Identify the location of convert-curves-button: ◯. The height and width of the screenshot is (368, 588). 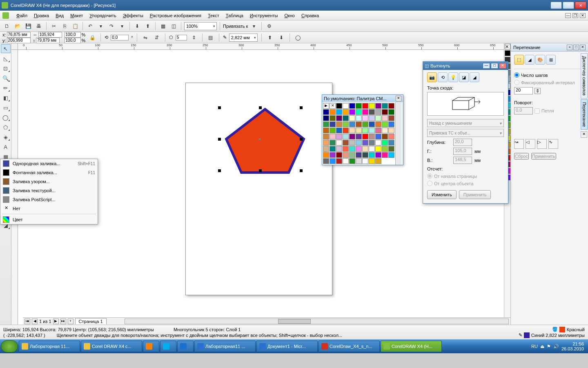
(298, 38).